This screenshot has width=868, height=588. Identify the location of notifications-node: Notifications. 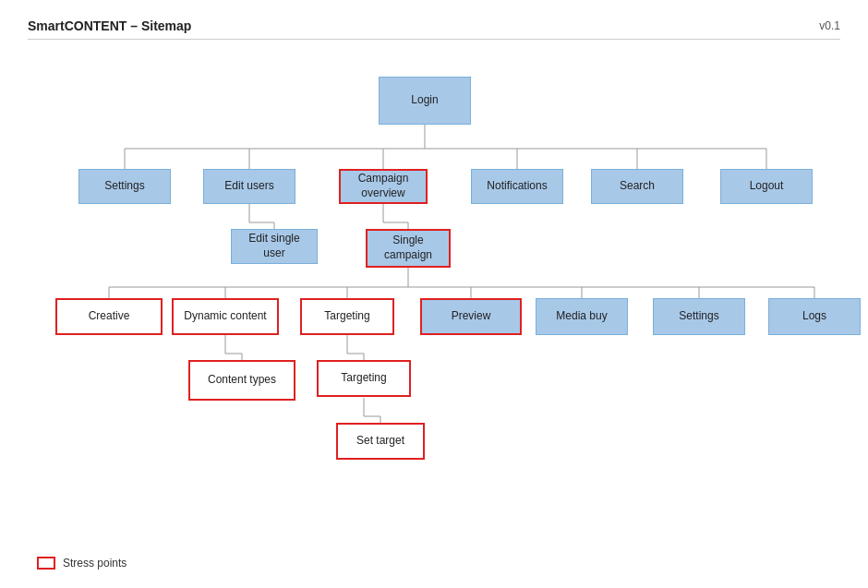
(517, 186).